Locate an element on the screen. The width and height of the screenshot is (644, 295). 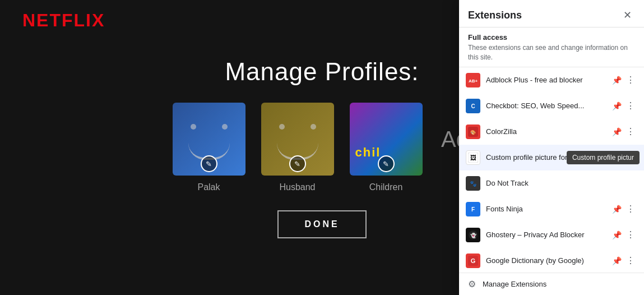
custom-name: Custom profile picture for Ne... is located at coordinates (547, 157).